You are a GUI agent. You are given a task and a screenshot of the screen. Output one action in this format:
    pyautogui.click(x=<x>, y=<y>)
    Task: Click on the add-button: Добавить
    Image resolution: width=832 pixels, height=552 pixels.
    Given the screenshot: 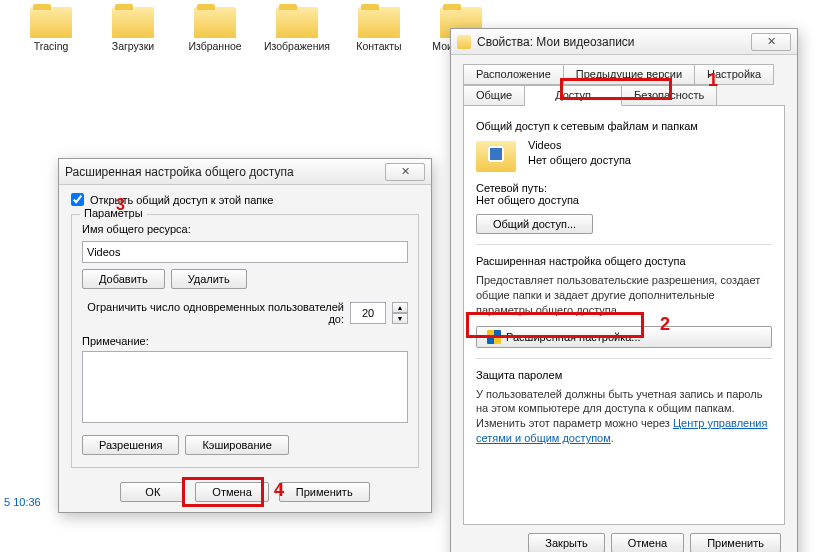 What is the action you would take?
    pyautogui.click(x=124, y=279)
    